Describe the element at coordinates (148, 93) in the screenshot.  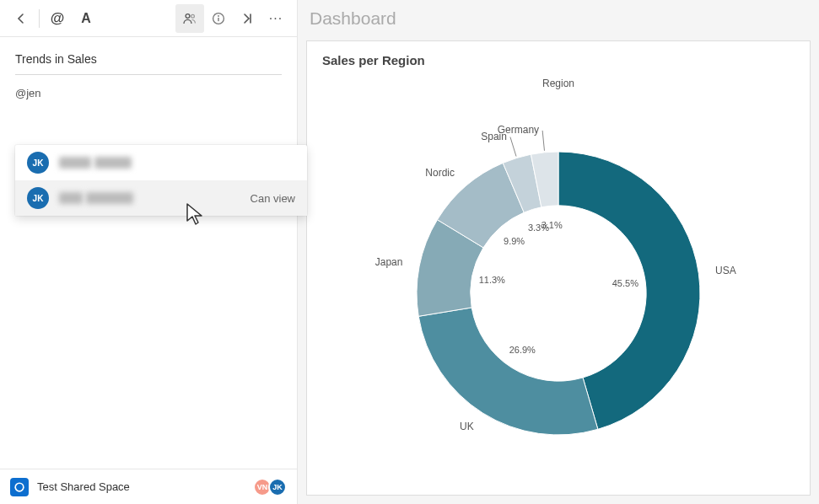
I see `mention-input: @jen` at that location.